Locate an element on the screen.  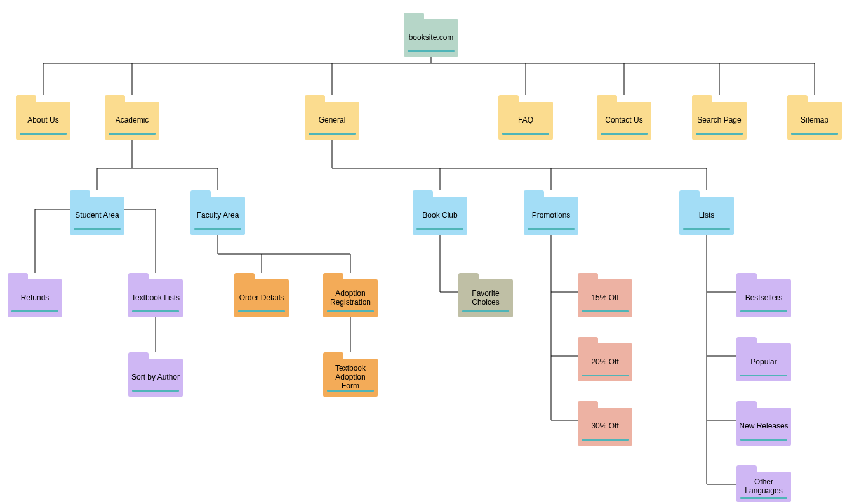
node-book-club: Book Club is located at coordinates (440, 216).